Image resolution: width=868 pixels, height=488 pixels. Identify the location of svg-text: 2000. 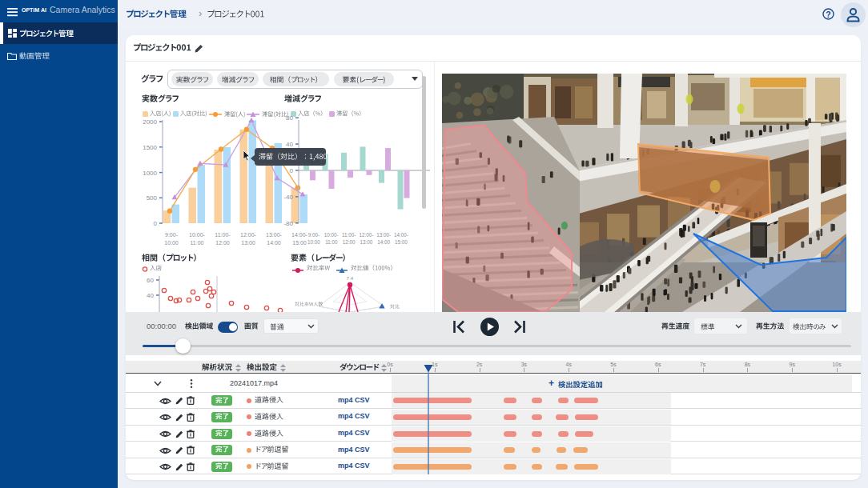
(150, 122).